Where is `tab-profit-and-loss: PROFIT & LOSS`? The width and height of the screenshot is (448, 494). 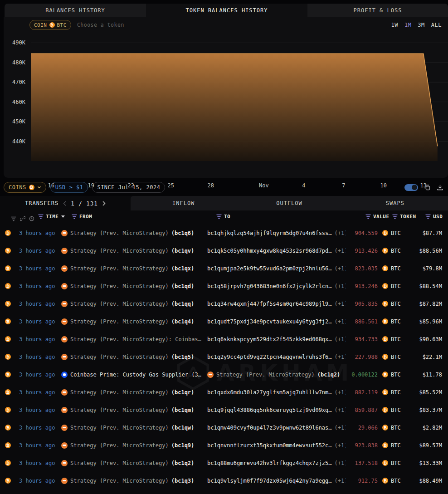
tab-profit-and-loss: PROFIT & LOSS is located at coordinates (378, 10).